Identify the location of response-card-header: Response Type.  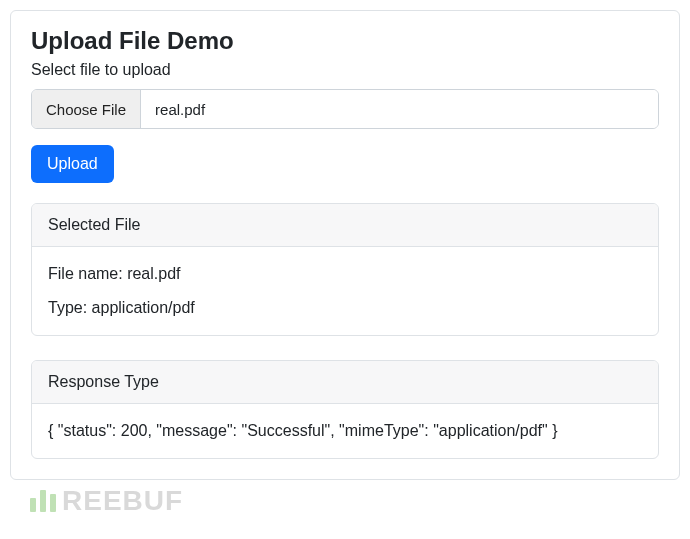
(345, 382).